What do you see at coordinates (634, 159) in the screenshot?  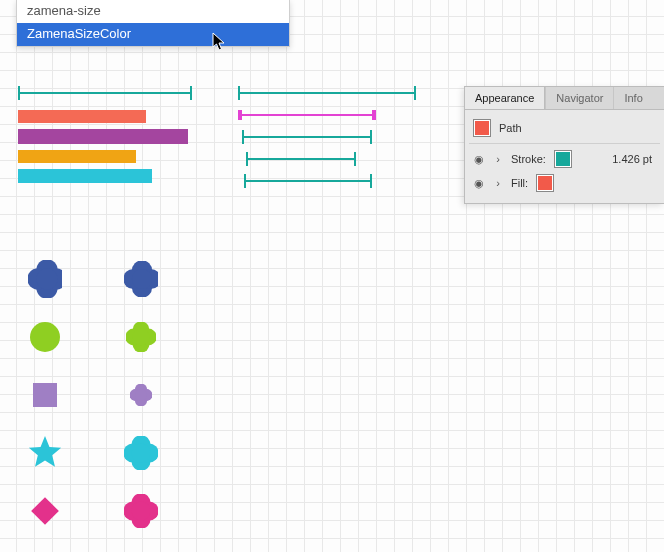 I see `attr-value: 1.426 pt` at bounding box center [634, 159].